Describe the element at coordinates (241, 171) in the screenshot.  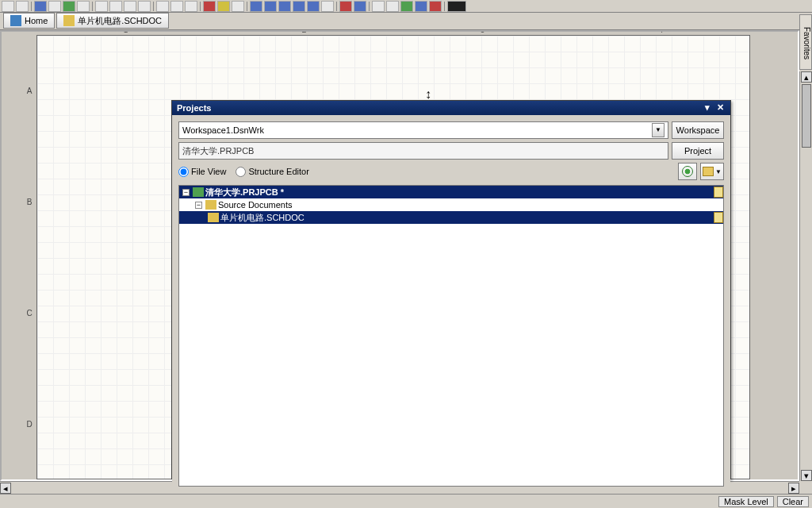
I see `structure-editor-radio-input` at that location.